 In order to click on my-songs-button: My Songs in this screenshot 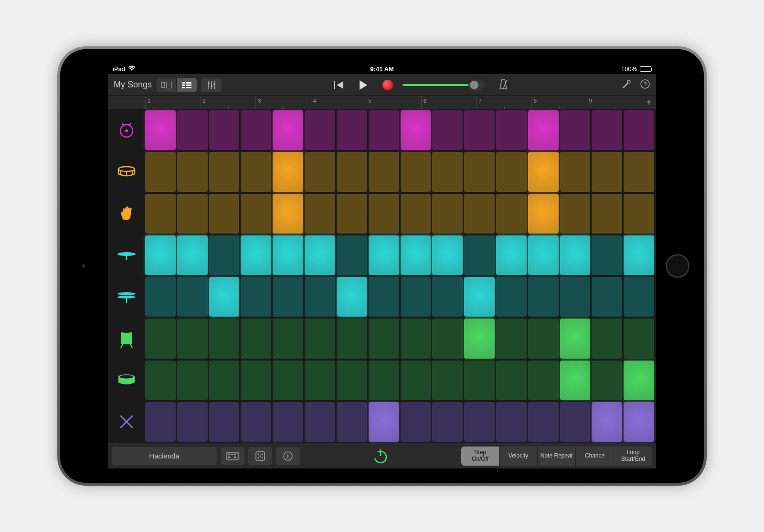, I will do `click(133, 85)`.